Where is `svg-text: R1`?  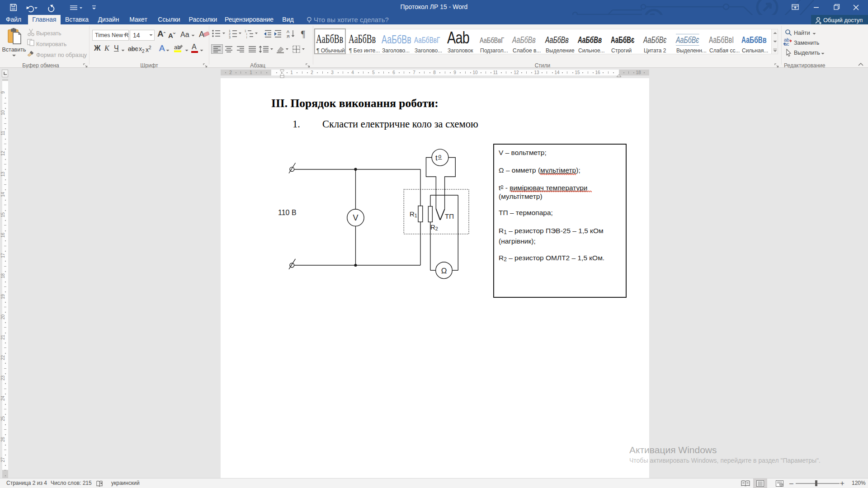
svg-text: R1 is located at coordinates (413, 214).